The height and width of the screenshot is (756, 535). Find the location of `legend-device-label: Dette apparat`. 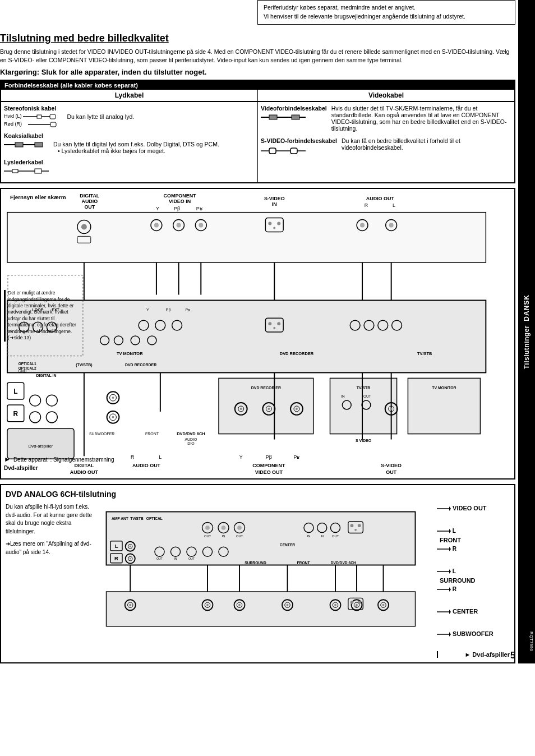

legend-device-label: Dette apparat is located at coordinates (30, 460).